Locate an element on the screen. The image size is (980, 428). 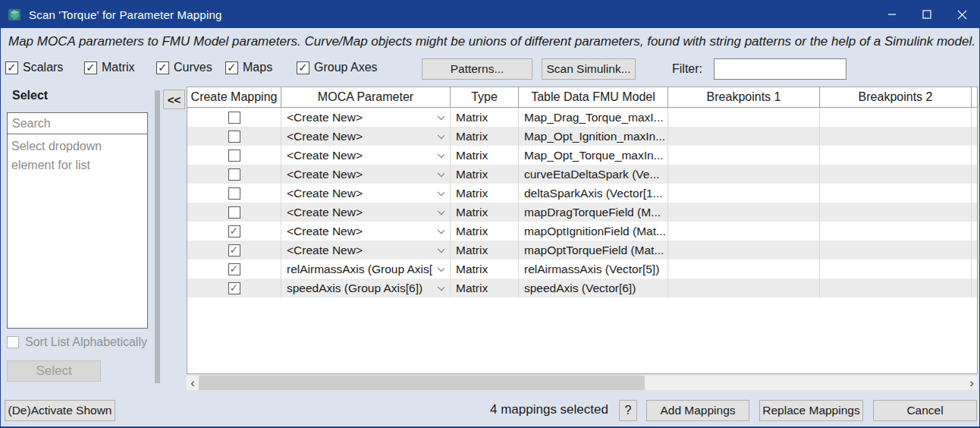
fmu-model-cell: relAirmassAxis (Vector[5]) is located at coordinates (593, 269).